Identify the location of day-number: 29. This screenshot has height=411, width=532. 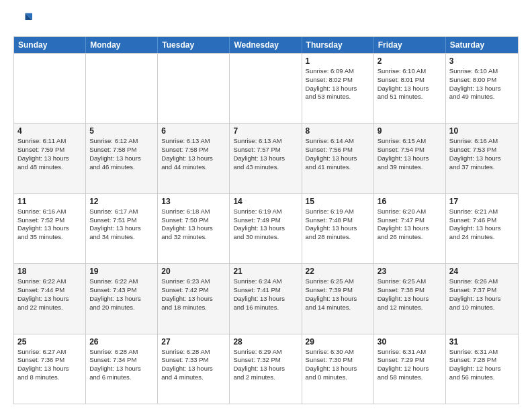
(338, 342).